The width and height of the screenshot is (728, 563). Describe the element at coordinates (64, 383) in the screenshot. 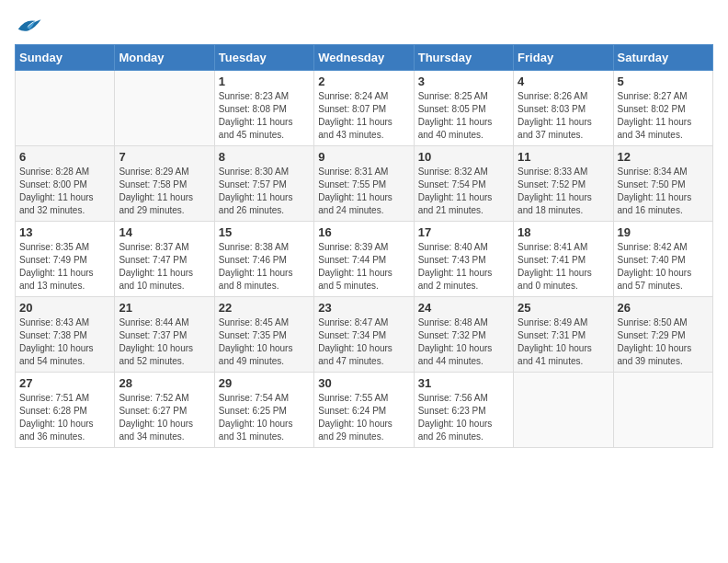

I see `day-number: 27` at that location.